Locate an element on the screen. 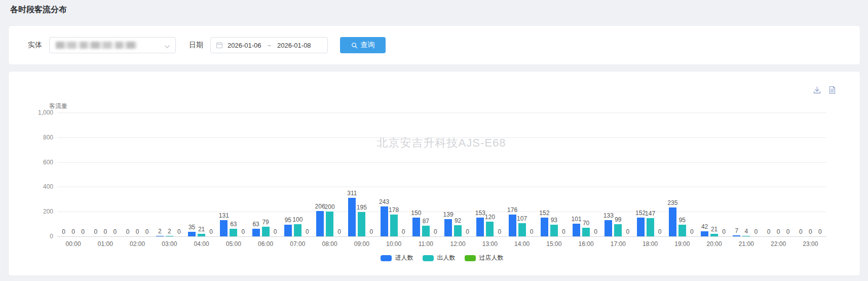  x-tick-label: 16:00 is located at coordinates (586, 244).